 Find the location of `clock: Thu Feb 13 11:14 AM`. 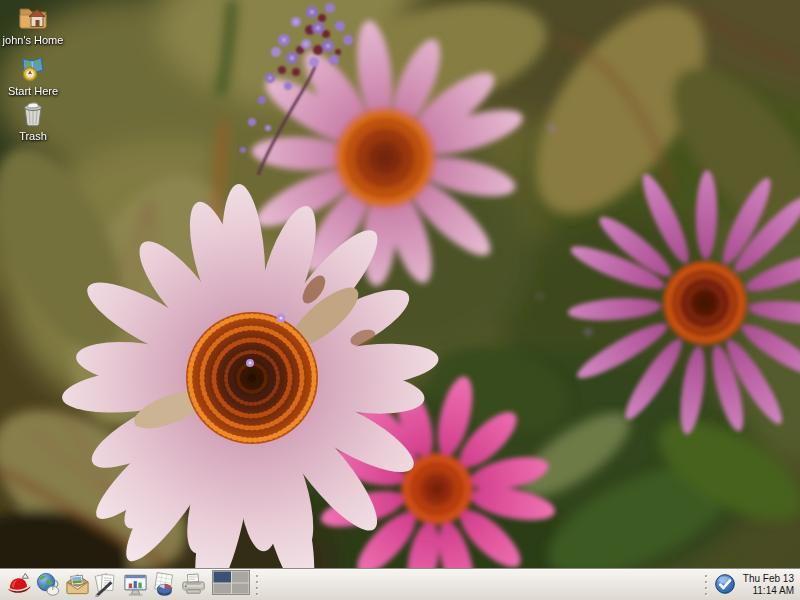

clock: Thu Feb 13 11:14 AM is located at coordinates (768, 584).